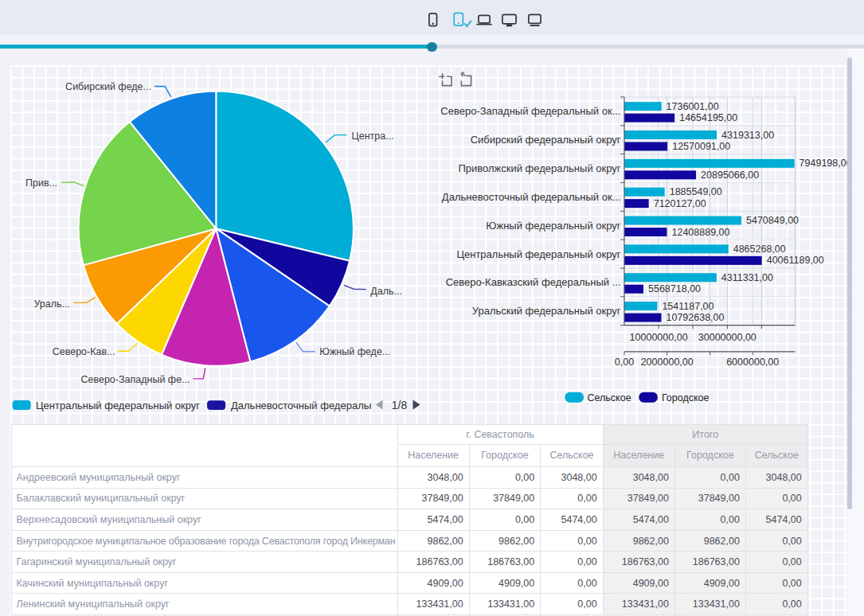 The image size is (864, 616). What do you see at coordinates (729, 175) in the screenshot?
I see `svg-text: 20895066,00` at bounding box center [729, 175].